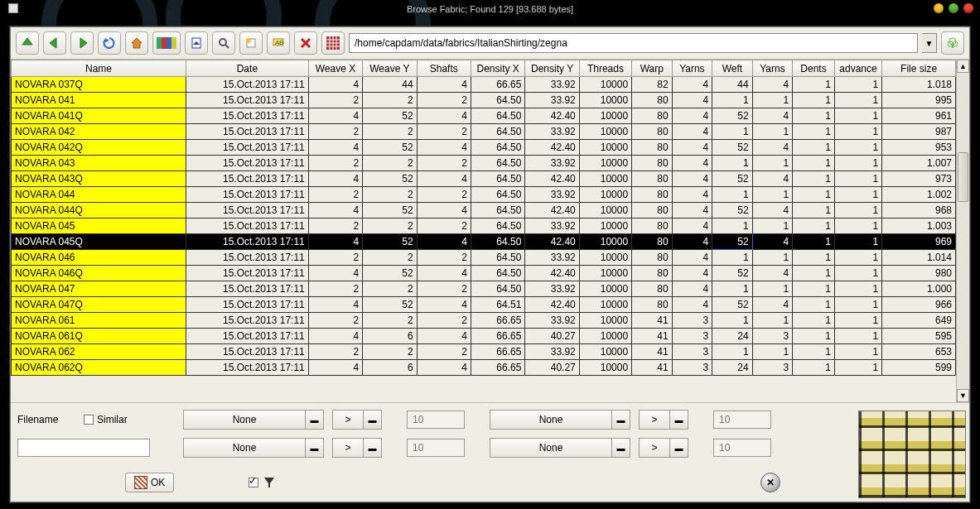 This screenshot has height=509, width=980. Describe the element at coordinates (278, 43) in the screenshot. I see `rename-button: AB` at that location.